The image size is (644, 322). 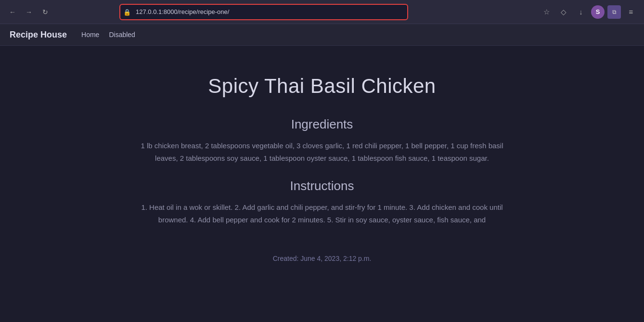 I want to click on instructions-text: 1. Heat oil in a wok or skillet. 2. Add …, so click(x=322, y=214).